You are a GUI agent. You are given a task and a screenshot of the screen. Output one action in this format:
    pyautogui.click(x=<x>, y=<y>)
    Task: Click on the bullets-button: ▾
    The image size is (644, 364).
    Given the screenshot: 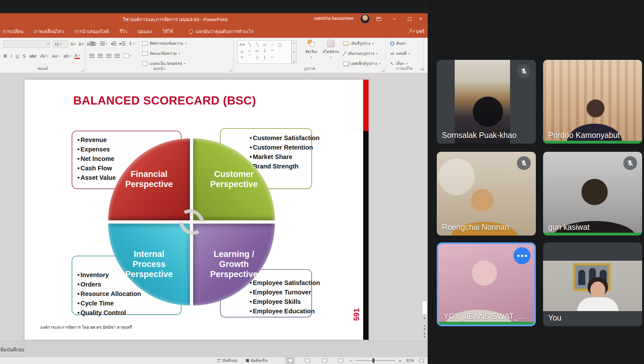 What is the action you would take?
    pyautogui.click(x=93, y=43)
    